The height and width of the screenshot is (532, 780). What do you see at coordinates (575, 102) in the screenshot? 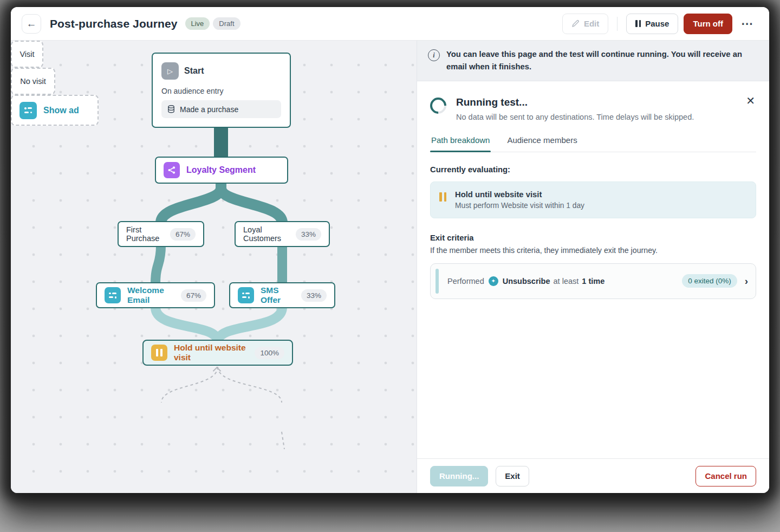
I see `running-test-title: Running test...` at bounding box center [575, 102].